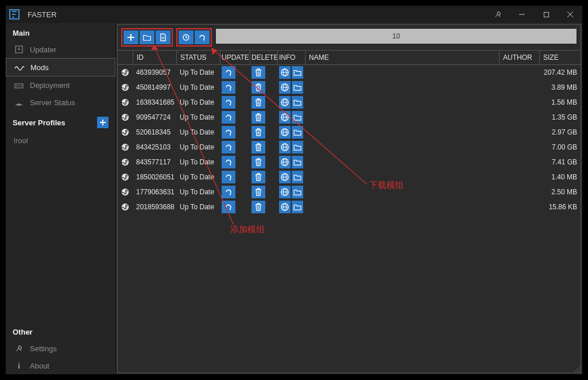 This screenshot has height=380, width=588. I want to click on cell-status: Up To Date, so click(198, 207).